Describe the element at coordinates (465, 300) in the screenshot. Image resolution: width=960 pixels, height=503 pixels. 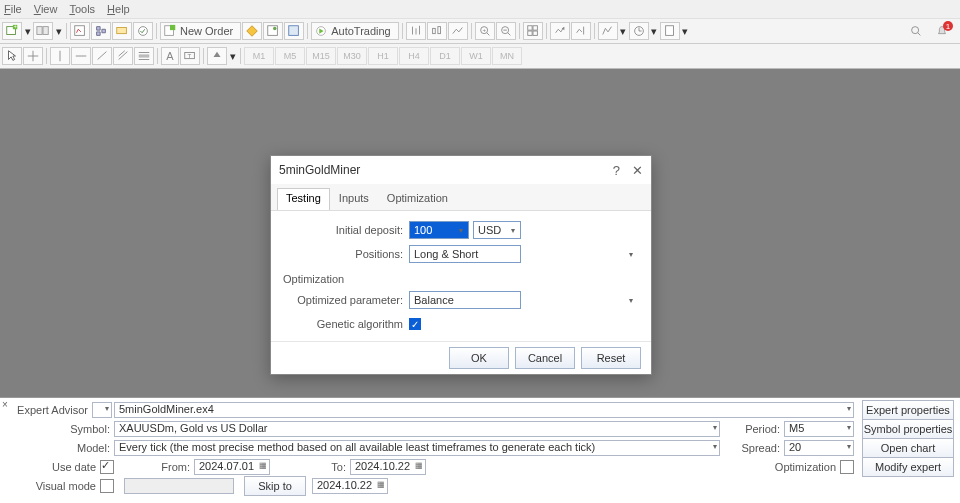
I see `optimized-parameter-select` at that location.